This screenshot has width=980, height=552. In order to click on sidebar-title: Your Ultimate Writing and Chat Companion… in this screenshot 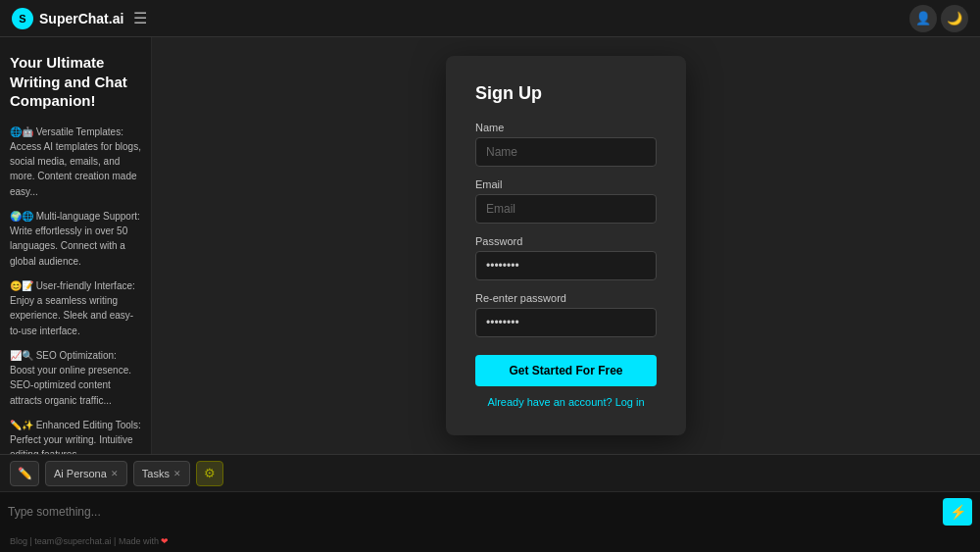, I will do `click(75, 82)`.